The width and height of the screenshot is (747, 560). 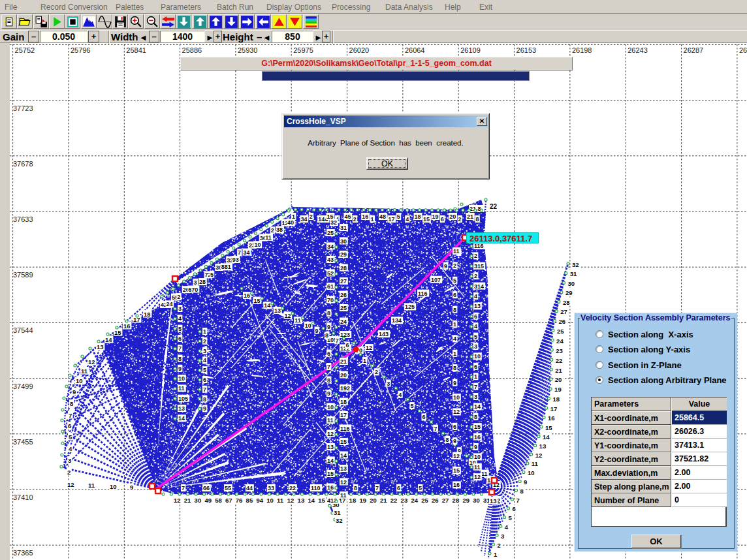 I want to click on svg-text: 93, so click(x=236, y=260).